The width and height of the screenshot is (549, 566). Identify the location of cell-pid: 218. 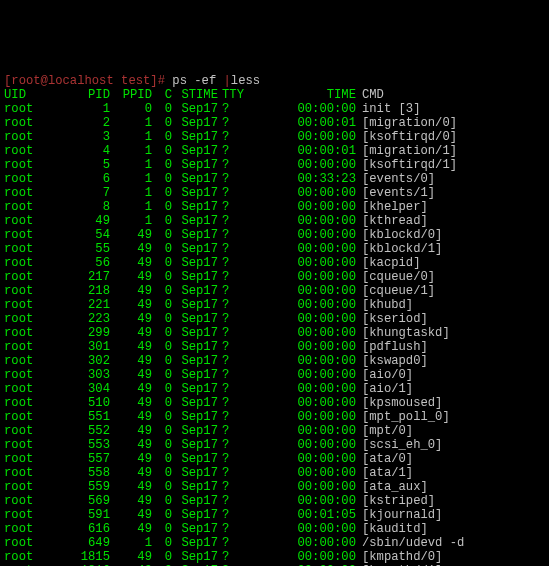
(89, 291).